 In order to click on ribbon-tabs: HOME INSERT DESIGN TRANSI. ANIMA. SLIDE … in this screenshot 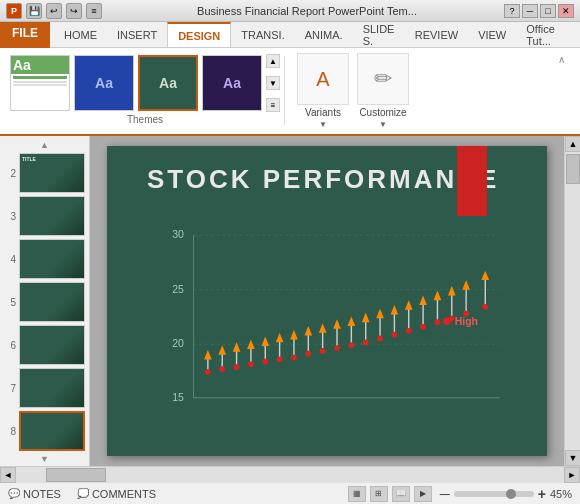, I will do `click(315, 35)`.